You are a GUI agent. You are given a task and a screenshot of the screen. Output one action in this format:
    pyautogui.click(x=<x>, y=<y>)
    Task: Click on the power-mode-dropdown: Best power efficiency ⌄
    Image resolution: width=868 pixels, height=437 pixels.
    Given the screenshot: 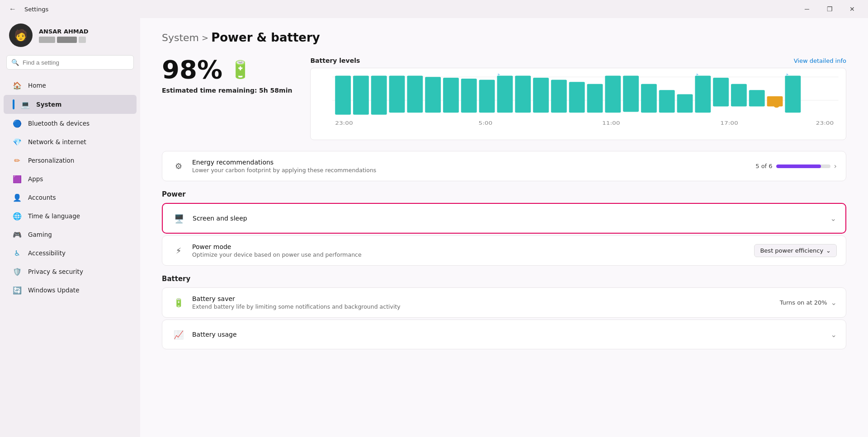 What is the action you would take?
    pyautogui.click(x=796, y=250)
    